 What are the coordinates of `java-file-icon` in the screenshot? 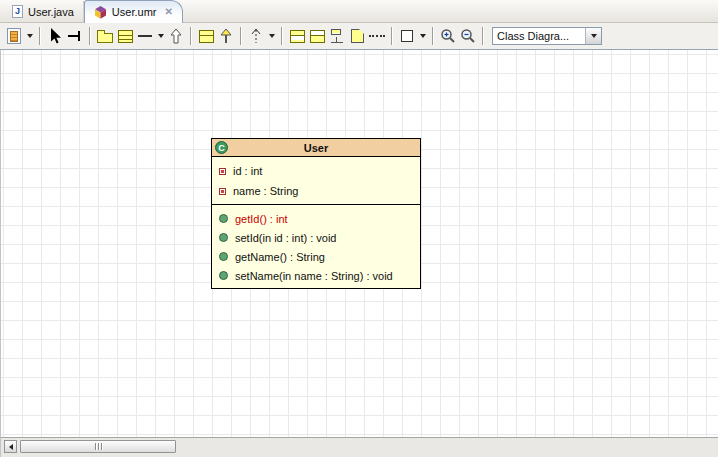 It's located at (18, 12).